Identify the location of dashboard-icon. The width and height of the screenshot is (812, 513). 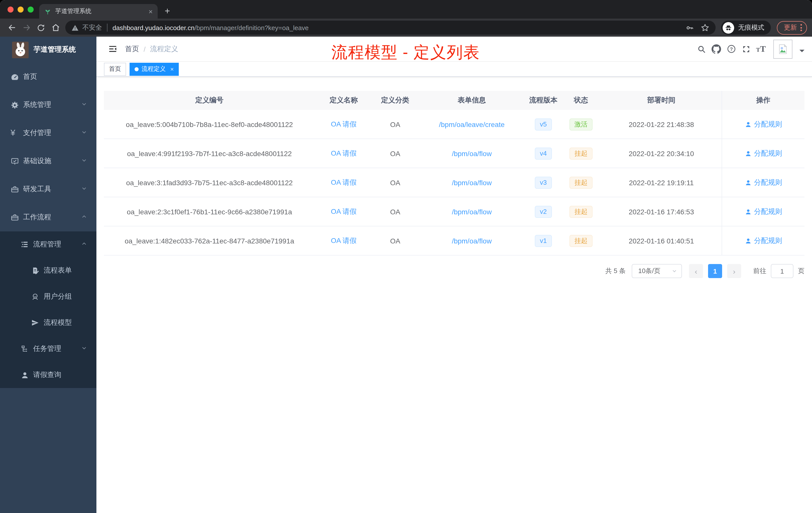
(17, 77).